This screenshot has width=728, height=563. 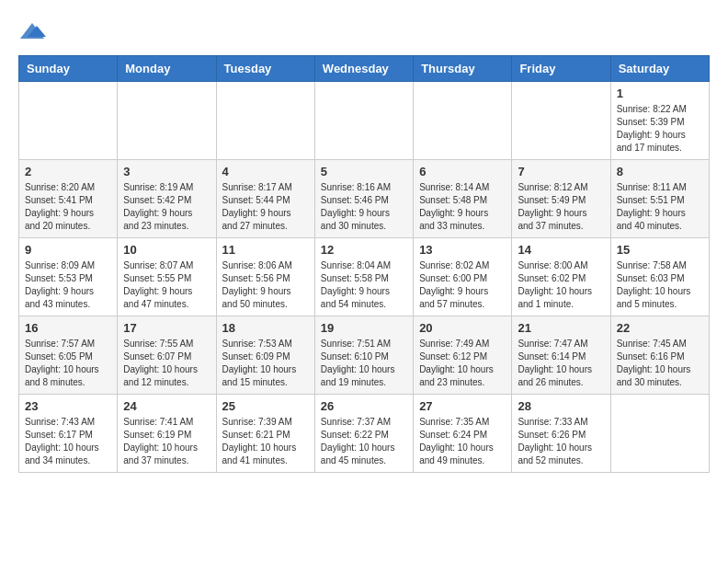 What do you see at coordinates (364, 278) in the screenshot?
I see `calendar-cell: 12Sunrise: 8:04 AM Sunset: 5:58 PM Dayli…` at bounding box center [364, 278].